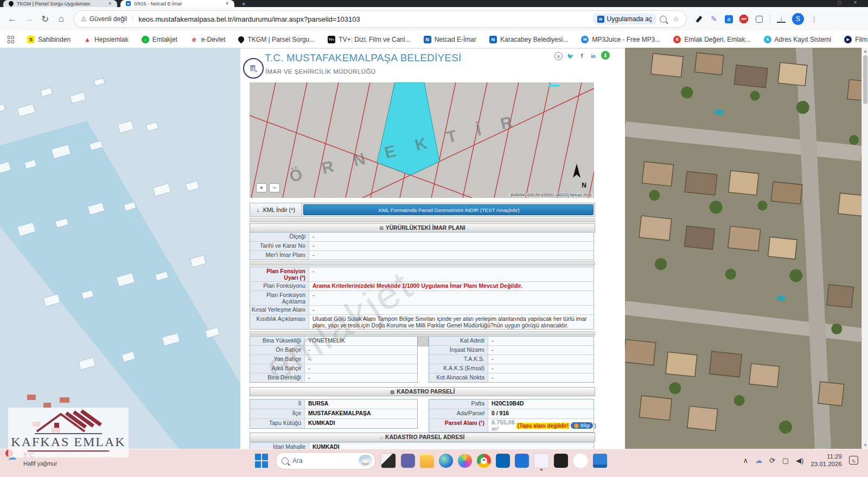 Image resolution: width=868 pixels, height=477 pixels. Describe the element at coordinates (850, 2) in the screenshot. I see `window-controls: ▢ ✕` at that location.